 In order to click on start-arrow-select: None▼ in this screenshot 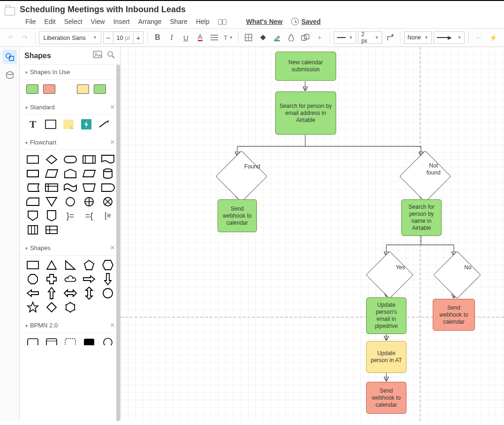, I will do `click(418, 38)`.